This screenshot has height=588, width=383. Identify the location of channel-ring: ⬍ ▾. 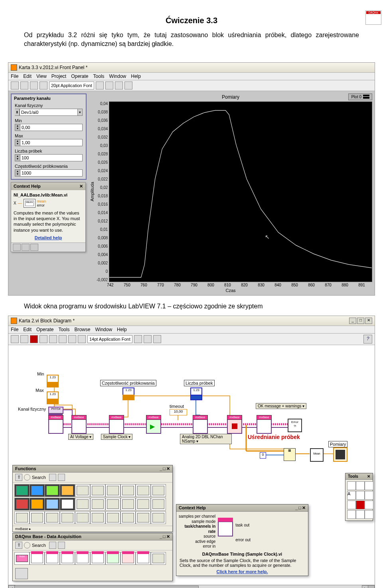
(49, 112).